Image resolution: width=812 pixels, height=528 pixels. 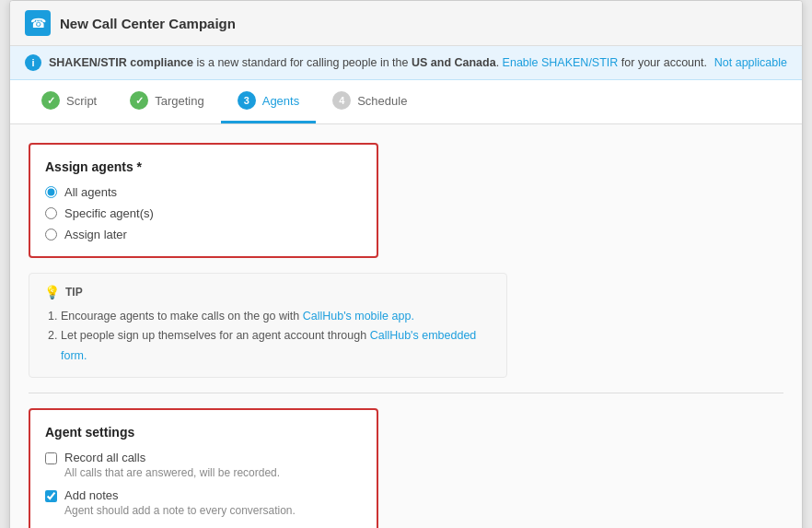 What do you see at coordinates (172, 457) in the screenshot?
I see `record-calls-label: Record all calls` at bounding box center [172, 457].